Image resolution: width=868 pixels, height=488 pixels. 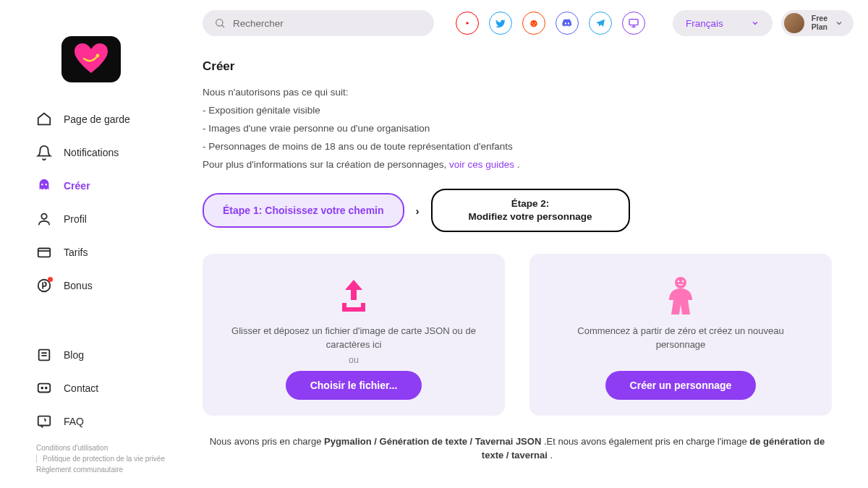 I want to click on step-tabs: Étape 1: Choisissez votre chemin › Étape…, so click(x=517, y=210).